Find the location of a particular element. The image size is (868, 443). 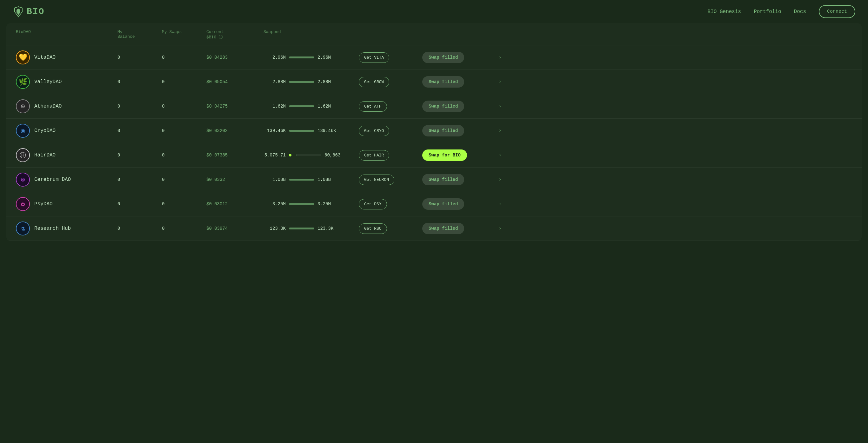

dao-cell-valleydao: 🌿 ValleyDAO is located at coordinates (67, 82).